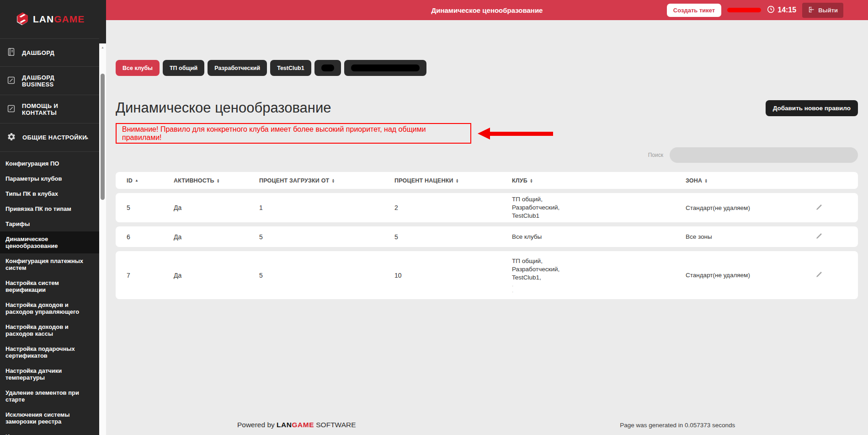 This screenshot has width=868, height=435. Describe the element at coordinates (49, 224) in the screenshot. I see `sidebar-subitem: Тарифы` at that location.